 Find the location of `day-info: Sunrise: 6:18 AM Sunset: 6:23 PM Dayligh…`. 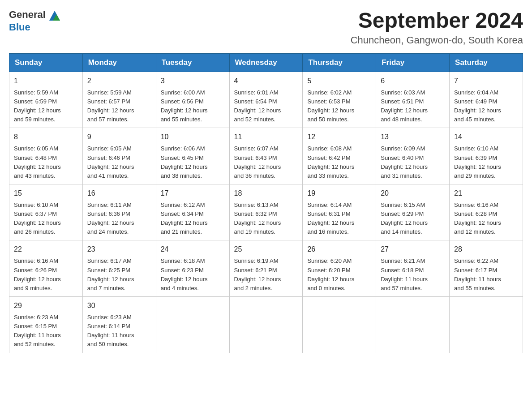

day-info: Sunrise: 6:18 AM Sunset: 6:23 PM Dayligh… is located at coordinates (193, 275).